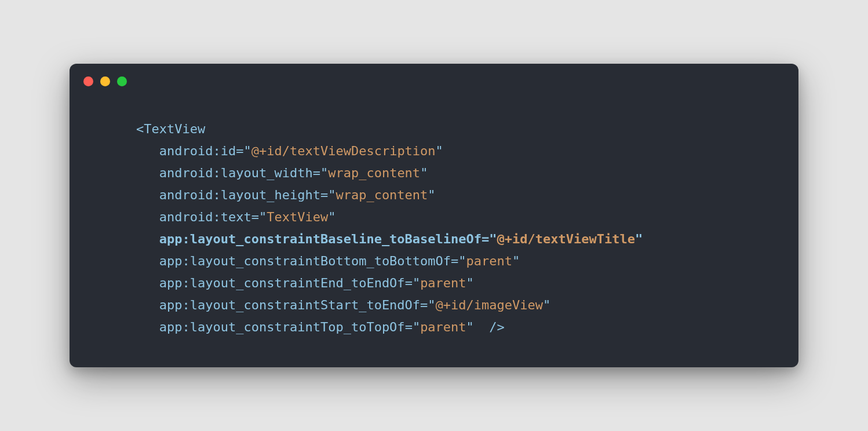  What do you see at coordinates (228, 151) in the screenshot?
I see `attr-name: id` at bounding box center [228, 151].